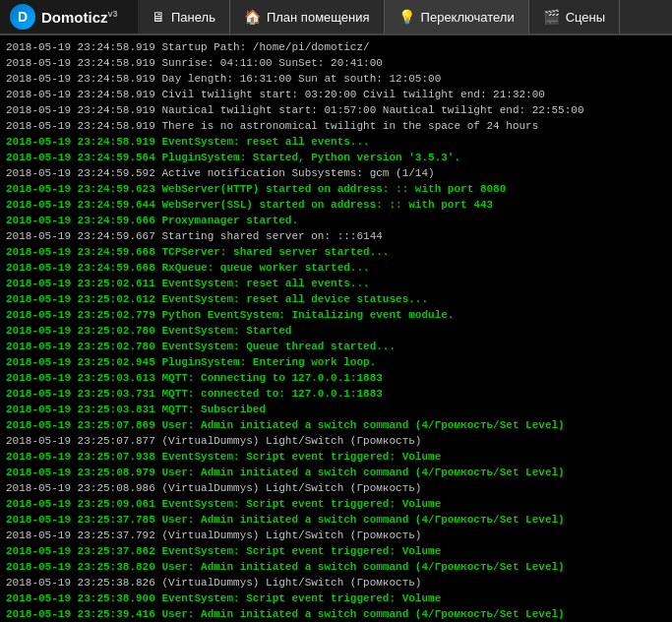 Image resolution: width=672 pixels, height=622 pixels. What do you see at coordinates (336, 472) in the screenshot?
I see `log-line: 2018-05-19 23:25:08.979 User: Admin init…` at bounding box center [336, 472].